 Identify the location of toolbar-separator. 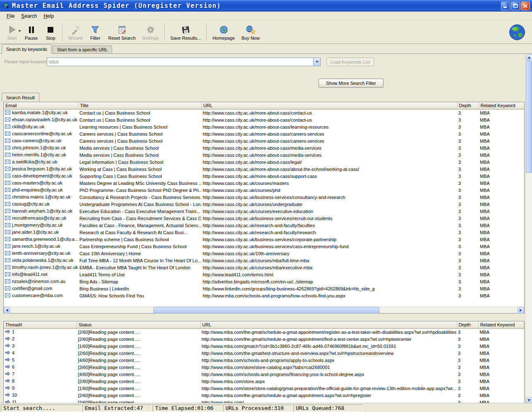
(207, 32).